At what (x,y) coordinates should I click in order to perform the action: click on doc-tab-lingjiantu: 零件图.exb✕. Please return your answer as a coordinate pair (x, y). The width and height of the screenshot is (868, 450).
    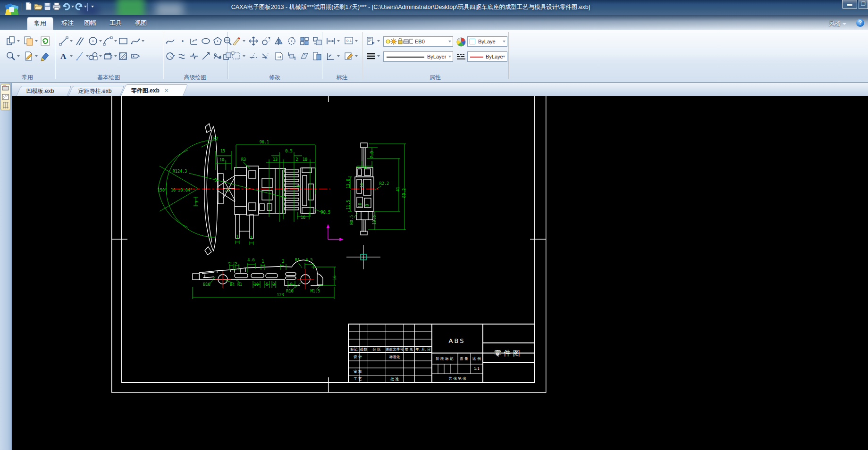
    Looking at the image, I should click on (154, 91).